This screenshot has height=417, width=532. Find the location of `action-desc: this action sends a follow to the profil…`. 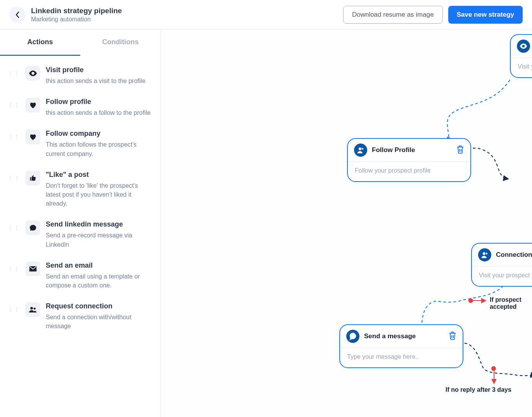

action-desc: this action sends a follow to the profil… is located at coordinates (99, 112).